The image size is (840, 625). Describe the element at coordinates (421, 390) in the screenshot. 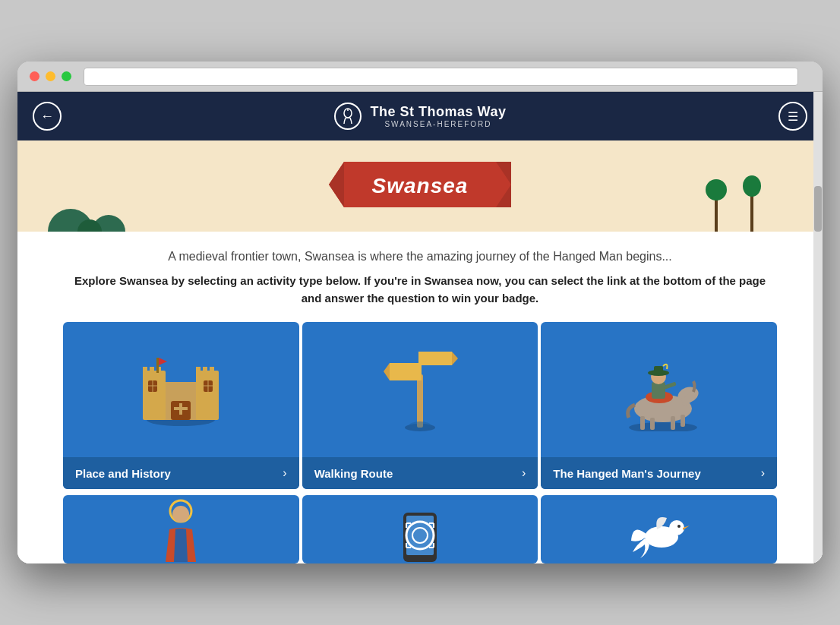

I see `walking-route-card-image` at that location.